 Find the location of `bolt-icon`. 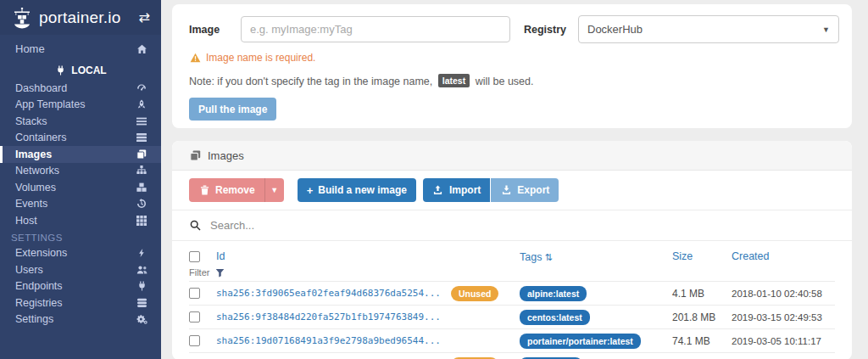

bolt-icon is located at coordinates (142, 253).